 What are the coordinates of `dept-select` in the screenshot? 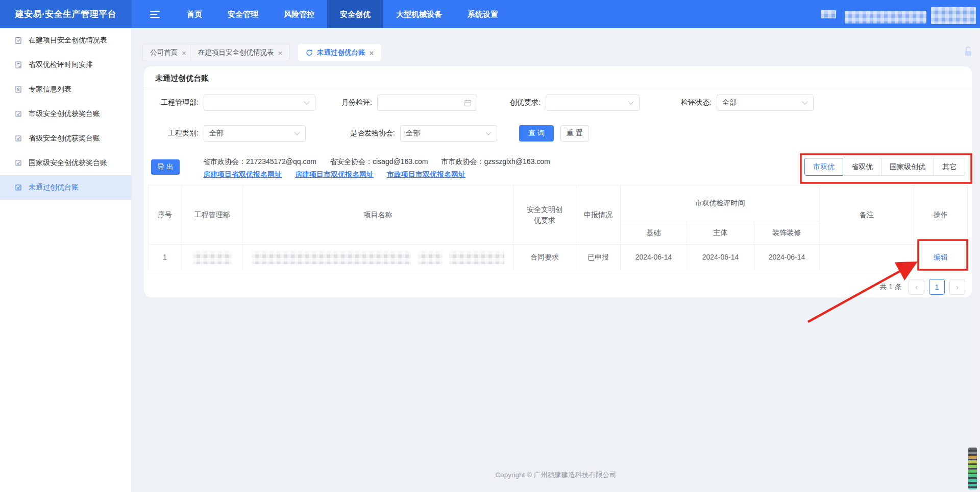 It's located at (259, 103).